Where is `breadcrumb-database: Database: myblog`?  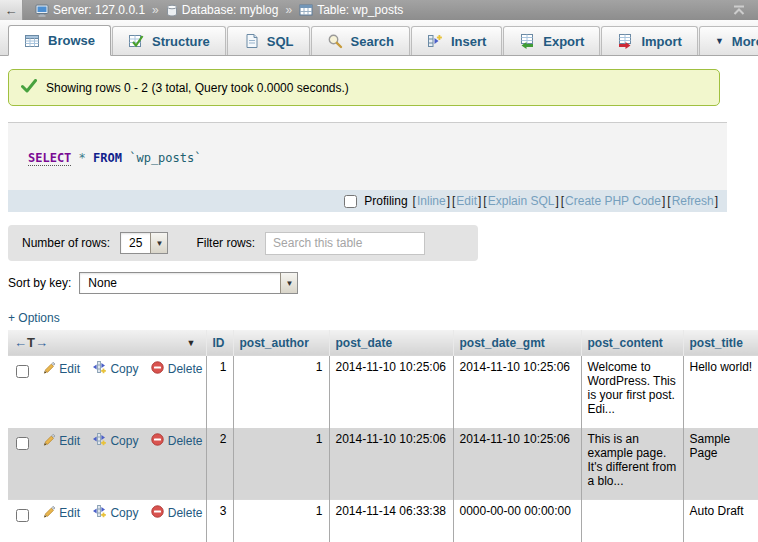
breadcrumb-database: Database: myblog is located at coordinates (222, 10).